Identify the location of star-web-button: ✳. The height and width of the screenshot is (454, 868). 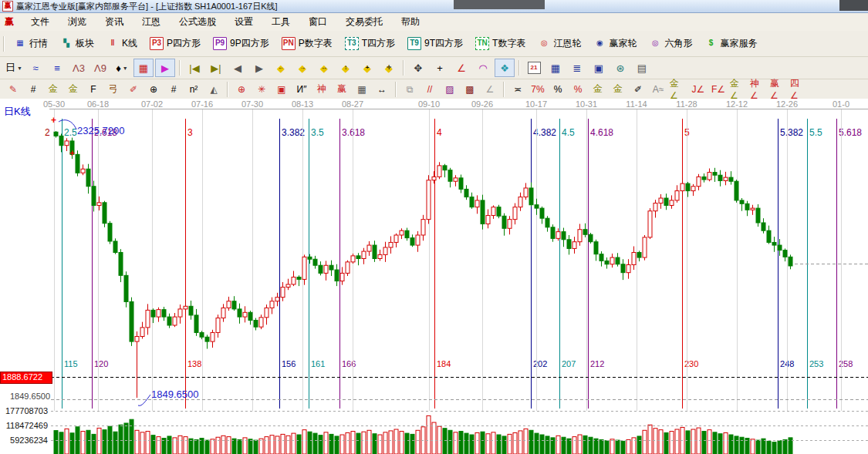
(262, 89).